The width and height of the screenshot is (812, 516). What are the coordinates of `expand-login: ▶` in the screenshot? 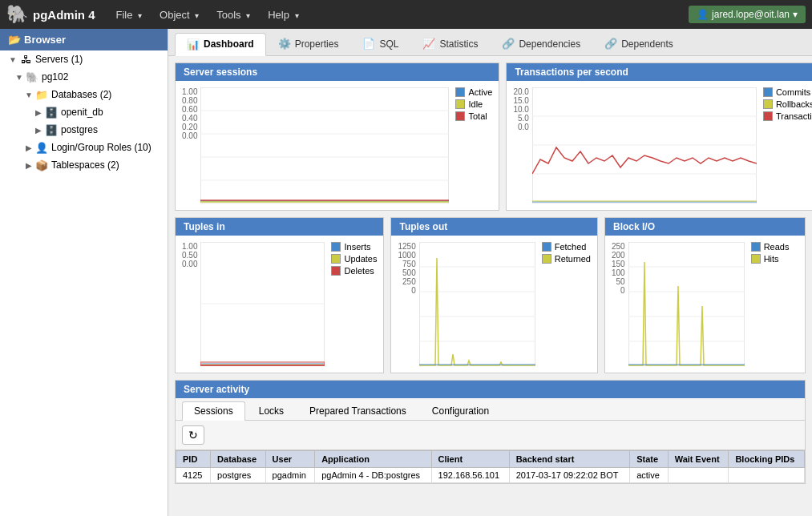 It's located at (29, 147).